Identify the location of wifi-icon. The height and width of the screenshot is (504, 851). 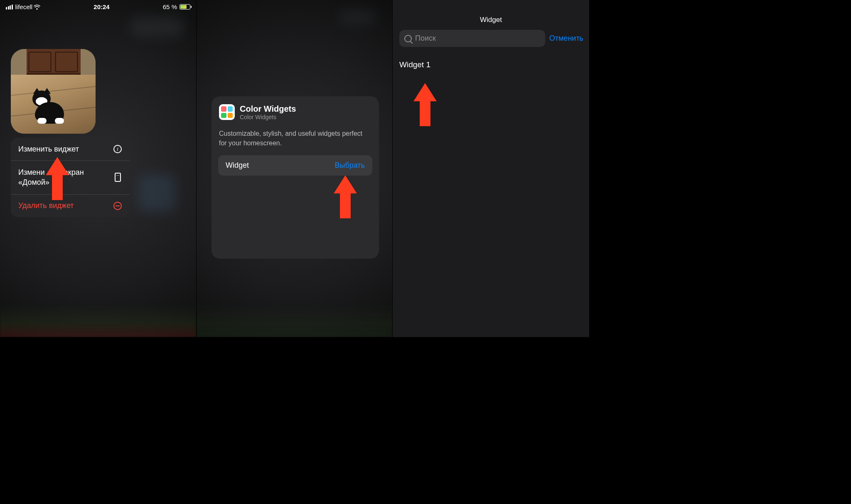
(37, 7).